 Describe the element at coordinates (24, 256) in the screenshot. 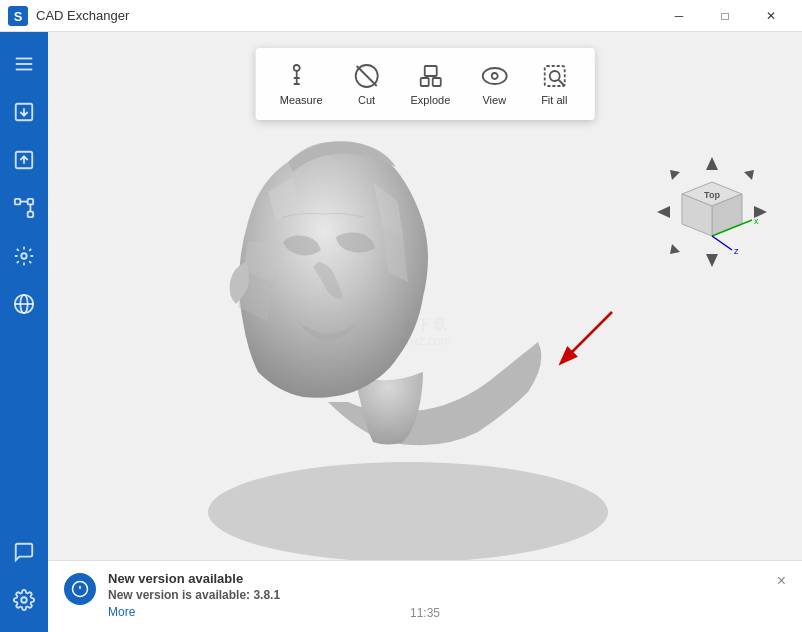

I see `sidebar-item-properties` at that location.